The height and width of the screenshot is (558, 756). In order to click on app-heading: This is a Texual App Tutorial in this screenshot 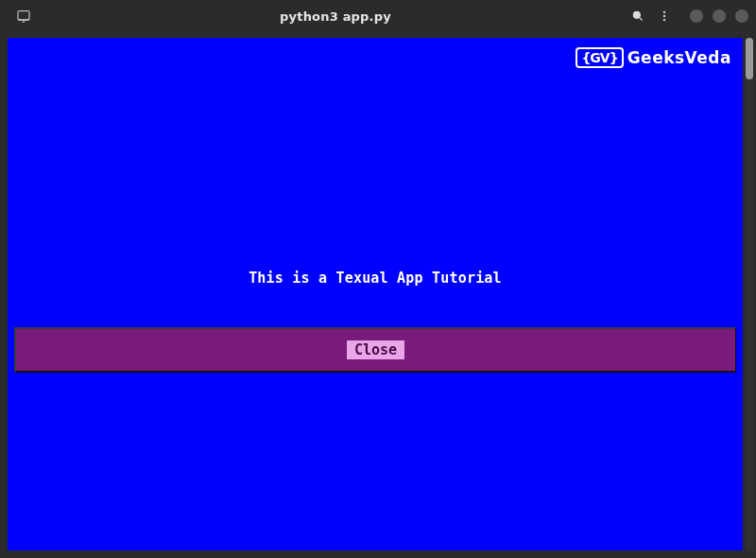, I will do `click(375, 278)`.